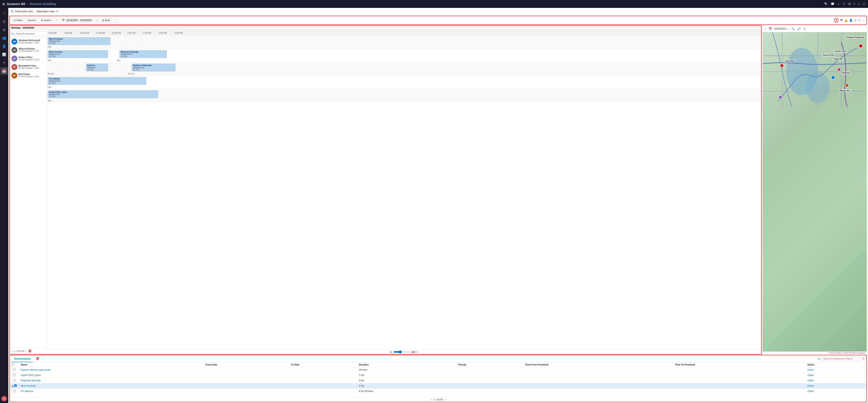 The image size is (868, 403). I want to click on zoom-slider, so click(402, 352).